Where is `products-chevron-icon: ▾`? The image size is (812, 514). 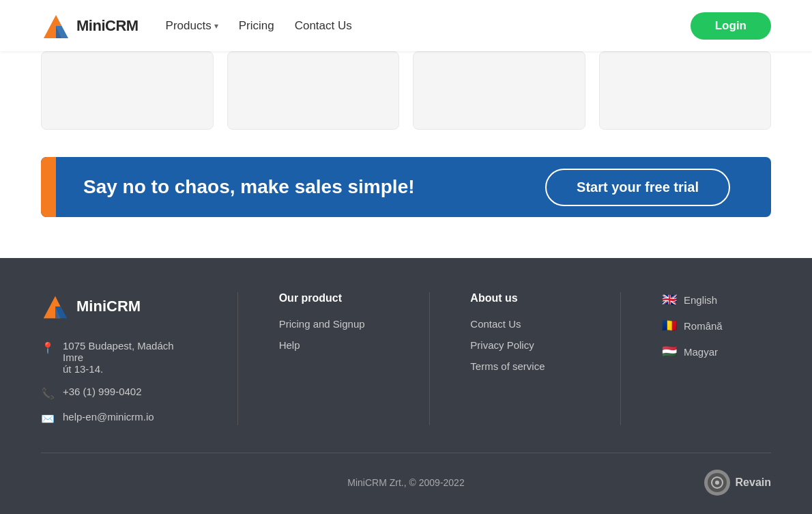
products-chevron-icon: ▾ is located at coordinates (216, 26).